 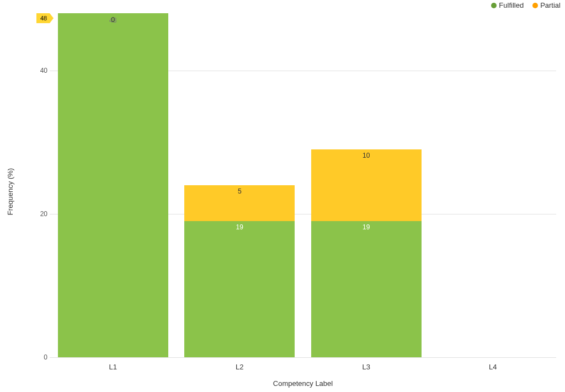 I want to click on bar-value-label: 10, so click(x=366, y=155).